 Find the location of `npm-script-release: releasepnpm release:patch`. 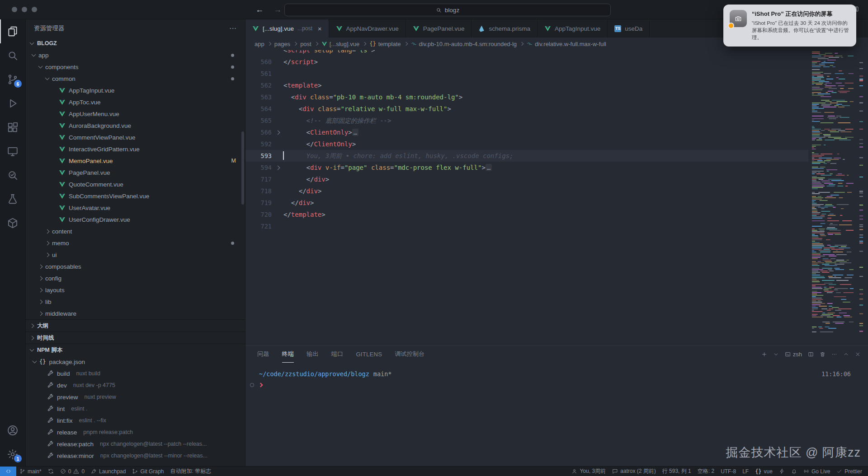

npm-script-release: releasepnpm release:patch is located at coordinates (136, 432).